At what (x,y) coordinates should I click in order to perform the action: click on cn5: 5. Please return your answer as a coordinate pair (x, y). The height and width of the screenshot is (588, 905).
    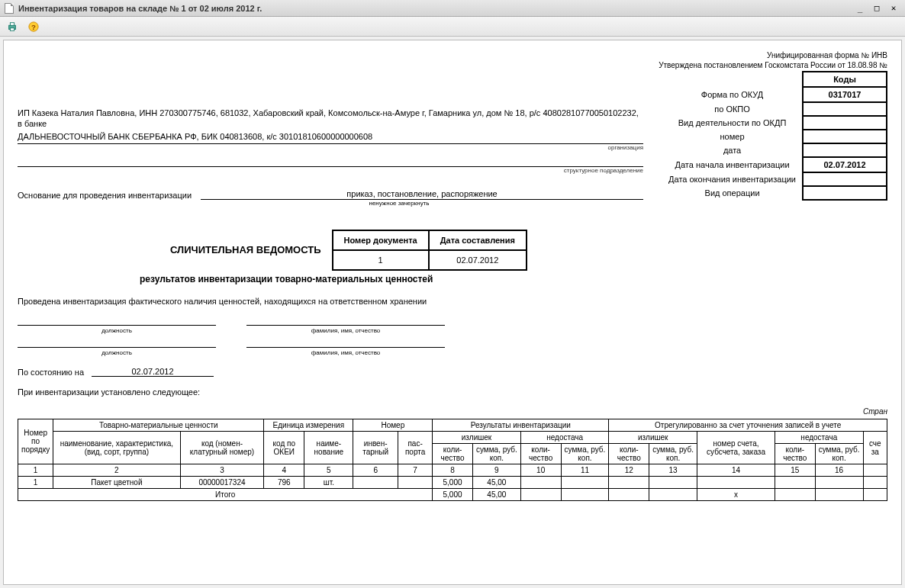
    Looking at the image, I should click on (329, 470).